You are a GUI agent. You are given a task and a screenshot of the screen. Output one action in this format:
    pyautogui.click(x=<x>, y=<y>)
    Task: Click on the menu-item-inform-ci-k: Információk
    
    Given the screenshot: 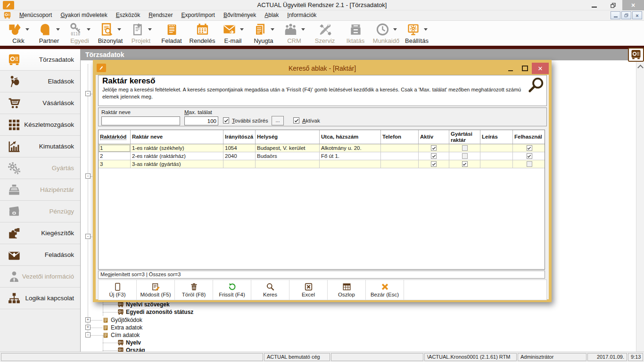 What is the action you would take?
    pyautogui.click(x=302, y=15)
    